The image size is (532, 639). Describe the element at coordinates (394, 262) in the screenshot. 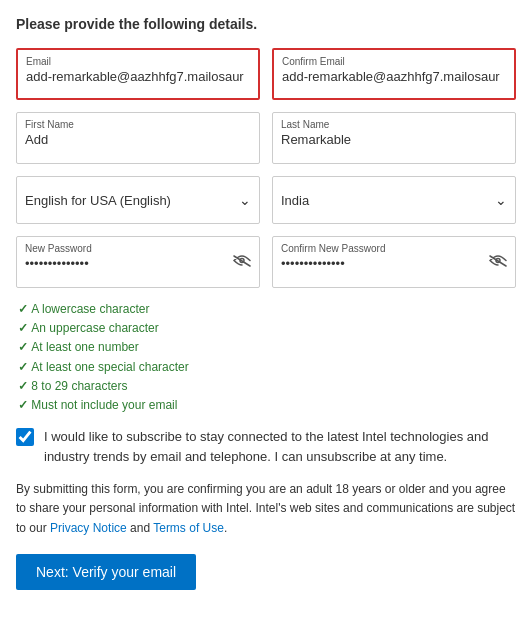

I see `confirm-password-field-container: Confirm New Password` at that location.